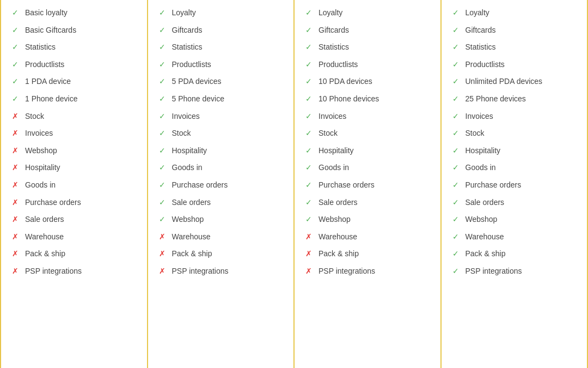  Describe the element at coordinates (74, 134) in the screenshot. I see `list-item: ✗Invoices` at that location.